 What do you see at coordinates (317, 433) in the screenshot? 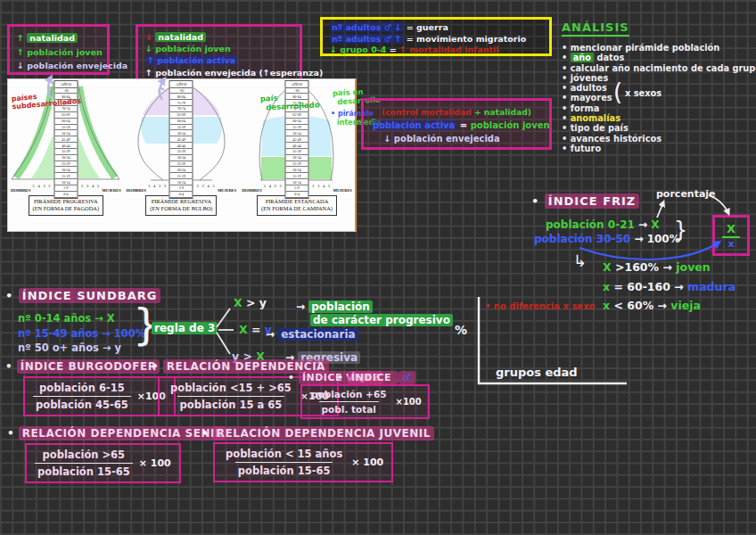
I see `juvenil-title: • RELACIÓN DEPENDENCIA JUVENIL` at bounding box center [317, 433].